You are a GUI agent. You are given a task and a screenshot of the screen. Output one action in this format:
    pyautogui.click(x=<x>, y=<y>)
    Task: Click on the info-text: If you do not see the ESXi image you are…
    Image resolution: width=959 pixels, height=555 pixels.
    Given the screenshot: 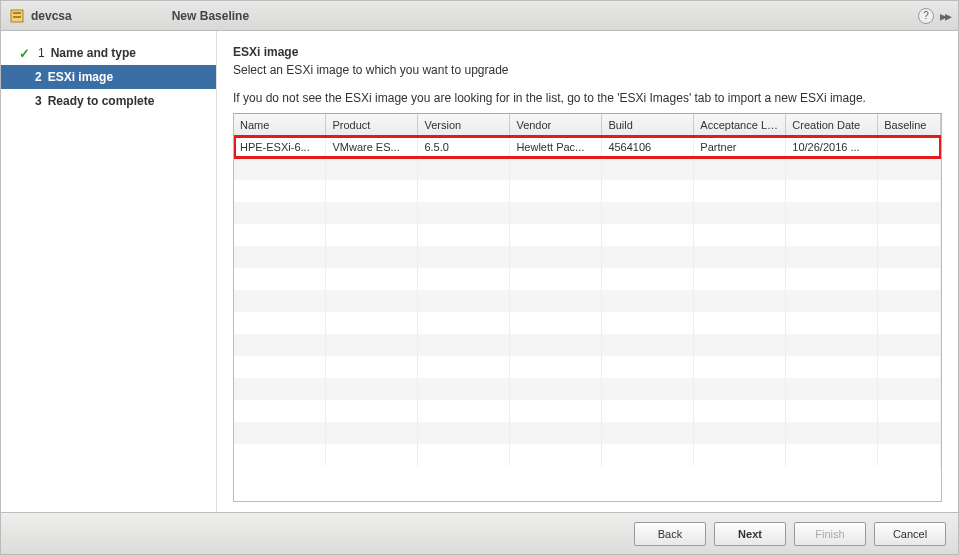 What is the action you would take?
    pyautogui.click(x=588, y=98)
    